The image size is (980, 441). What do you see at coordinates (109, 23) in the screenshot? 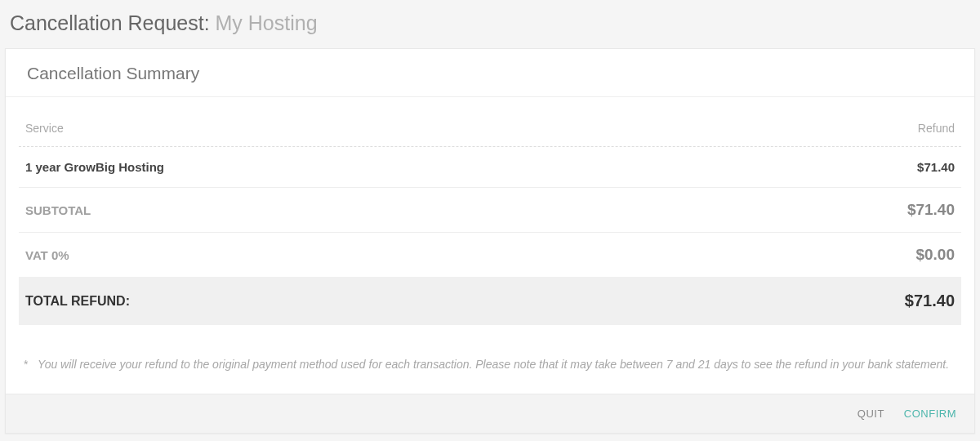
I see `page-title-prefix: Cancellation Request:` at bounding box center [109, 23].